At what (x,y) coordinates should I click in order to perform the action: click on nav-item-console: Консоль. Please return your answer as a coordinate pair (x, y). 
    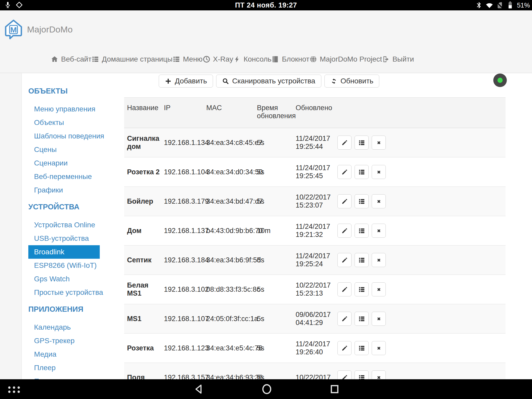
    Looking at the image, I should click on (252, 59).